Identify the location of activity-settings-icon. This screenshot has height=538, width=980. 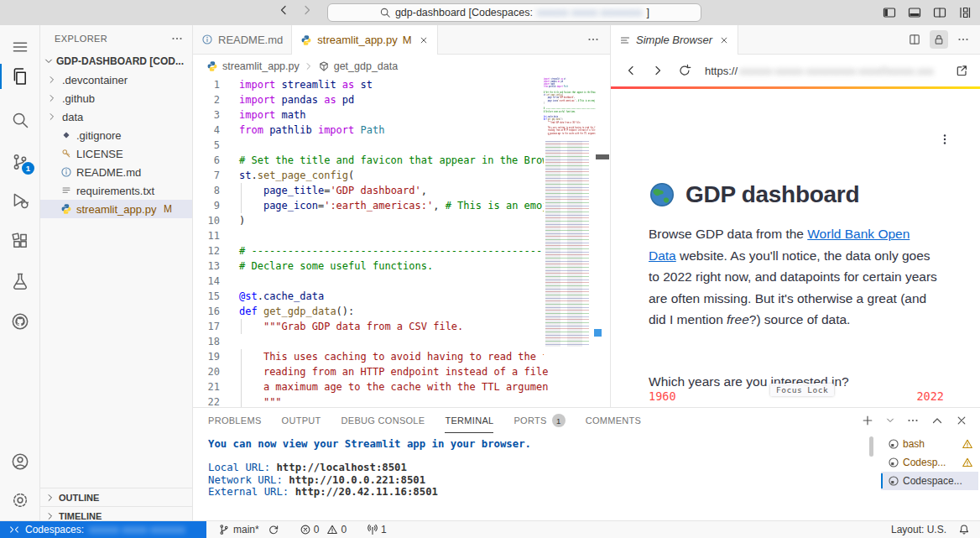
(20, 500).